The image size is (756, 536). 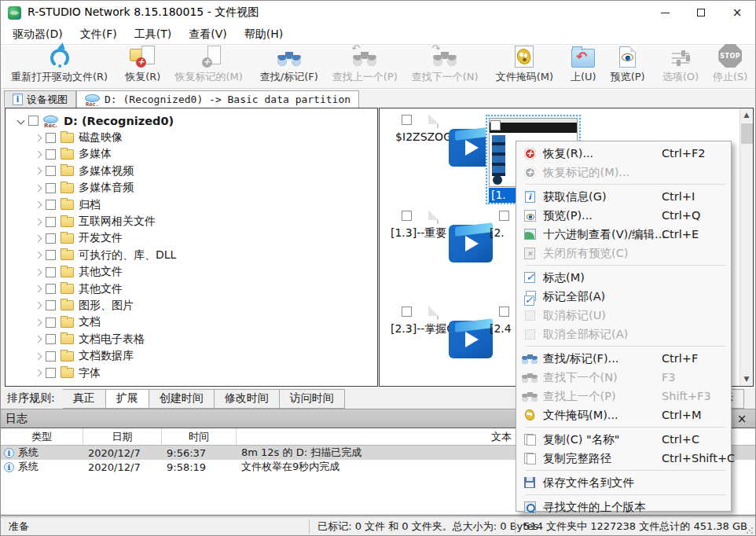 What do you see at coordinates (624, 439) in the screenshot?
I see `ctx-copy-name: 复制(C) "名称" Ctrl+C` at bounding box center [624, 439].